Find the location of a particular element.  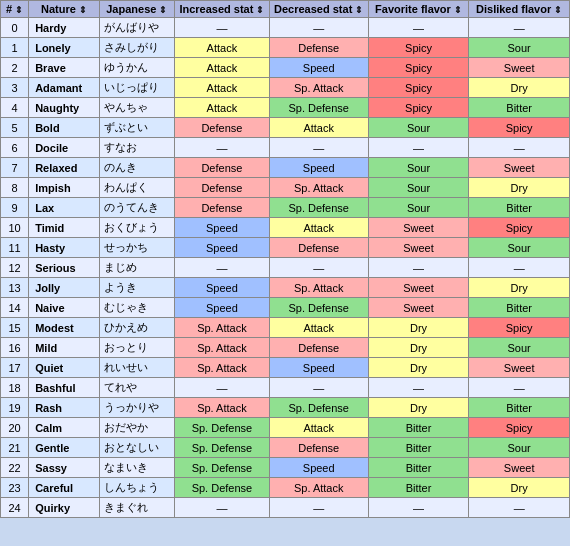

cell-num: 22 is located at coordinates (15, 468).